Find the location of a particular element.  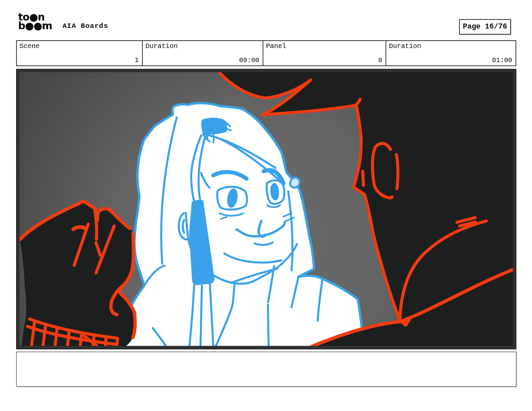

panel-number-value: 8 is located at coordinates (380, 60).